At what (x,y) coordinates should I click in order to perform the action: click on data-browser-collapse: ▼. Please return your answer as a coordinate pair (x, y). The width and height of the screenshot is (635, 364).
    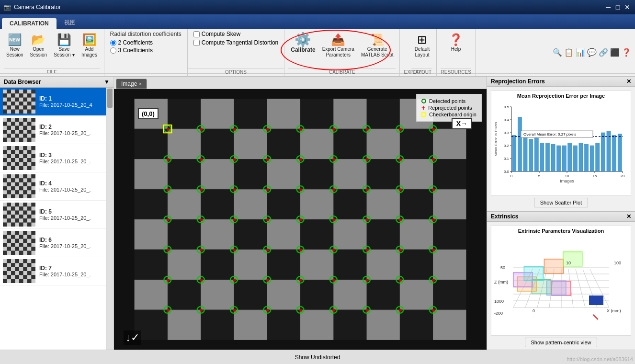
    Looking at the image, I should click on (107, 82).